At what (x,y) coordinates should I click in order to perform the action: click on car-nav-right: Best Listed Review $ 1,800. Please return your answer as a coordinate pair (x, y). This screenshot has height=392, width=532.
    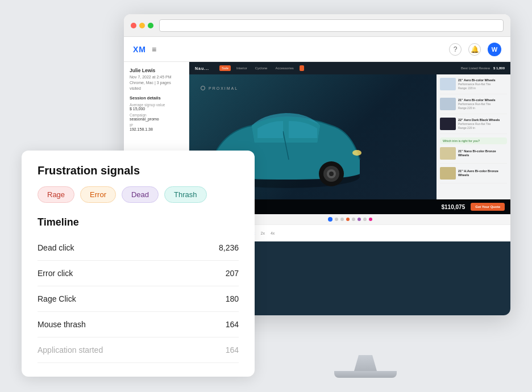
    Looking at the image, I should click on (483, 68).